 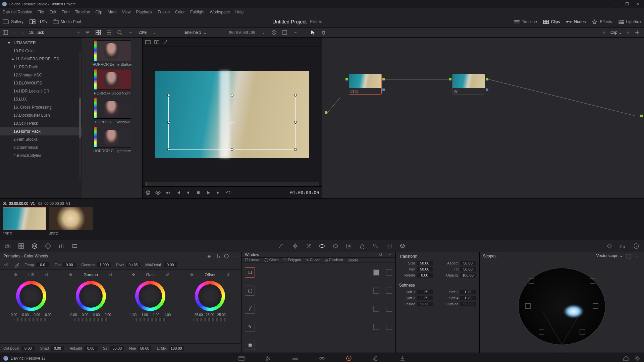 What do you see at coordinates (282, 246) in the screenshot?
I see `curves-icon` at bounding box center [282, 246].